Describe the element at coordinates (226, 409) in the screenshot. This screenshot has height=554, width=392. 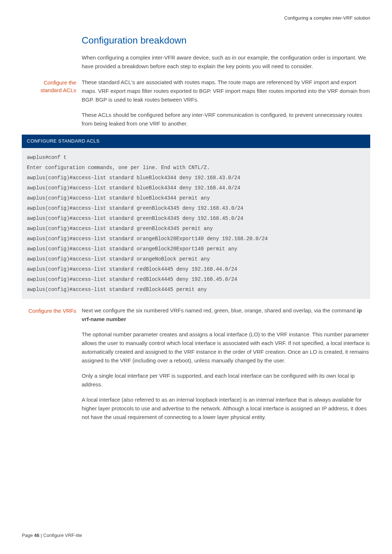
I see `para-vrfs-4: A local interface (also referred to as a…` at that location.